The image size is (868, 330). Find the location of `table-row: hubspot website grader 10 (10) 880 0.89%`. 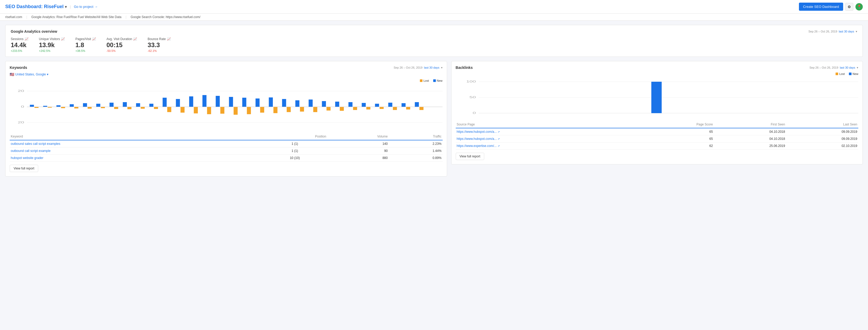

table-row: hubspot website grader 10 (10) 880 0.89% is located at coordinates (226, 158).